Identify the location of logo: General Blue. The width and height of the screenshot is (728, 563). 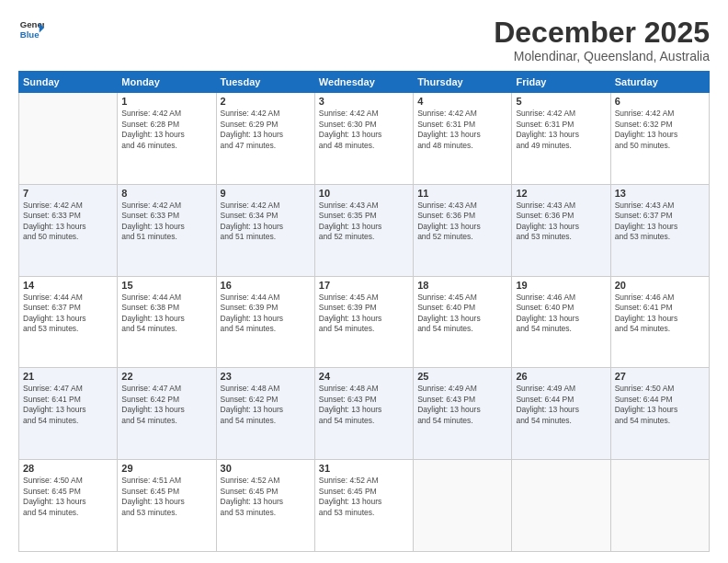
(31, 29).